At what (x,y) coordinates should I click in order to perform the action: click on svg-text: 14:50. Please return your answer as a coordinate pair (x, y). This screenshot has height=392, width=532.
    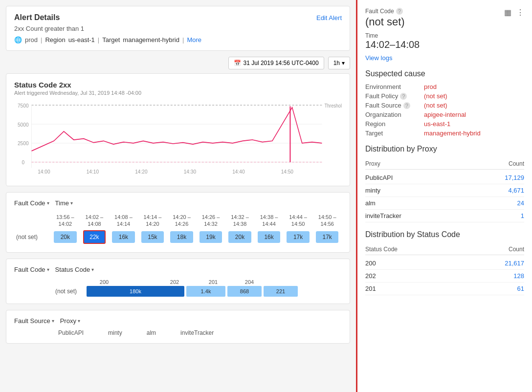
    Looking at the image, I should click on (288, 171).